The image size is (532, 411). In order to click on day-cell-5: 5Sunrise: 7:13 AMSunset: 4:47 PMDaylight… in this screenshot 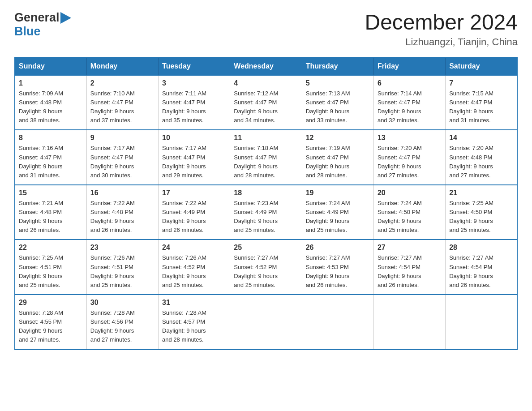, I will do `click(338, 103)`.